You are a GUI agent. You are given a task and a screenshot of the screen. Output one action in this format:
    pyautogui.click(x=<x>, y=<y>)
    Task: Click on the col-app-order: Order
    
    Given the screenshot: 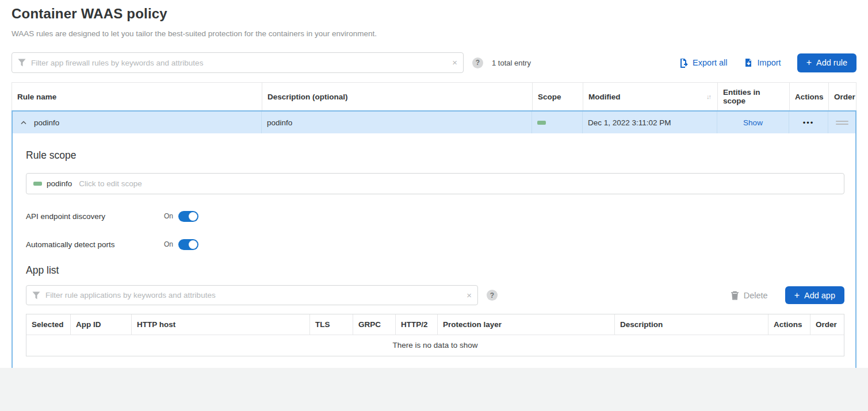 What is the action you would take?
    pyautogui.click(x=827, y=324)
    